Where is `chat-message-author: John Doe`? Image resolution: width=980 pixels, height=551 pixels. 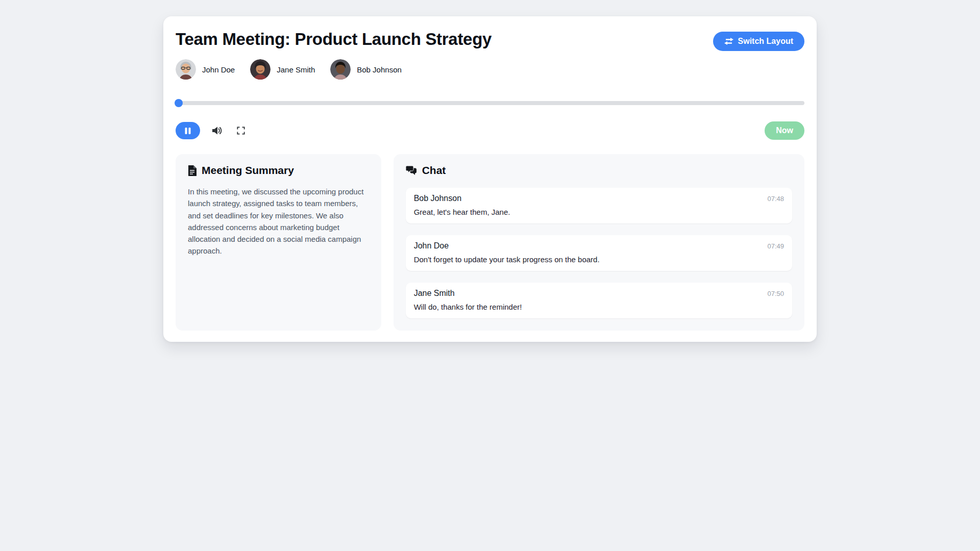 chat-message-author: John Doe is located at coordinates (432, 246).